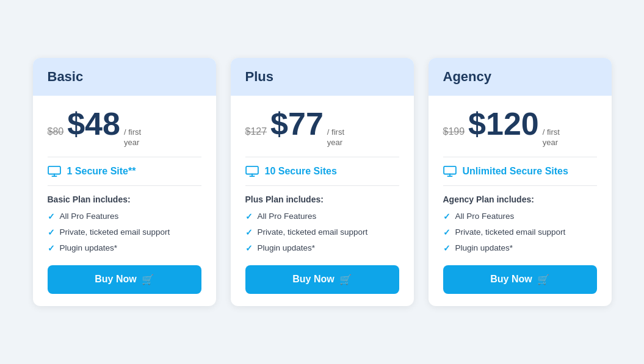  Describe the element at coordinates (322, 199) in the screenshot. I see `plan-includes-title: Plus Plan includes:` at that location.